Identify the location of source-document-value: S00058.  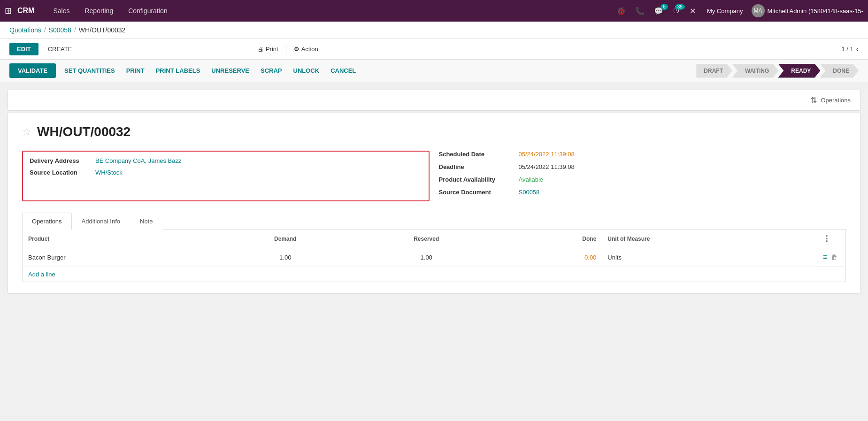
(530, 192).